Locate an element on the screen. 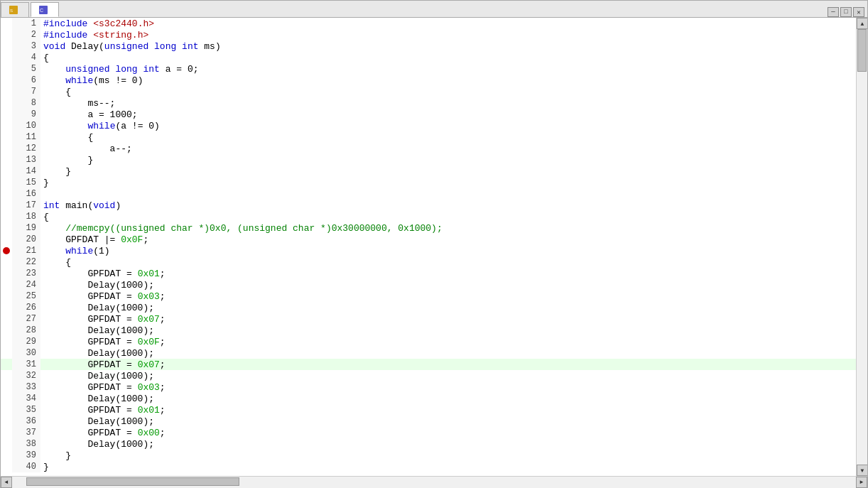 This screenshot has width=868, height=488. line-number: 31 is located at coordinates (26, 364).